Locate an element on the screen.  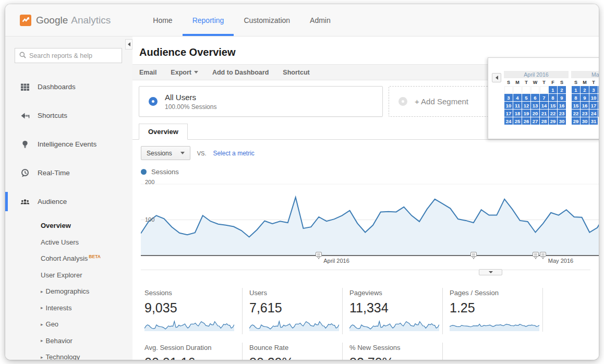
toolbar-export-button: Export is located at coordinates (185, 72).